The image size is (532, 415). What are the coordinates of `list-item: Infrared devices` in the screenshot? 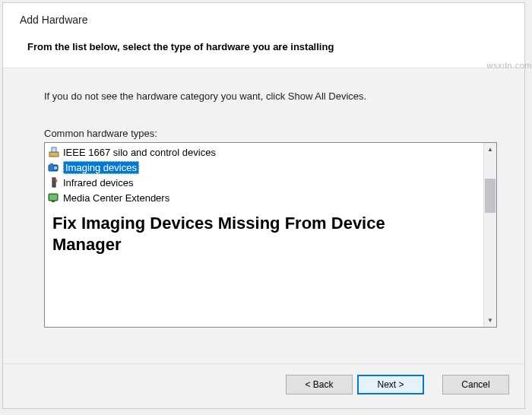 It's located at (264, 182).